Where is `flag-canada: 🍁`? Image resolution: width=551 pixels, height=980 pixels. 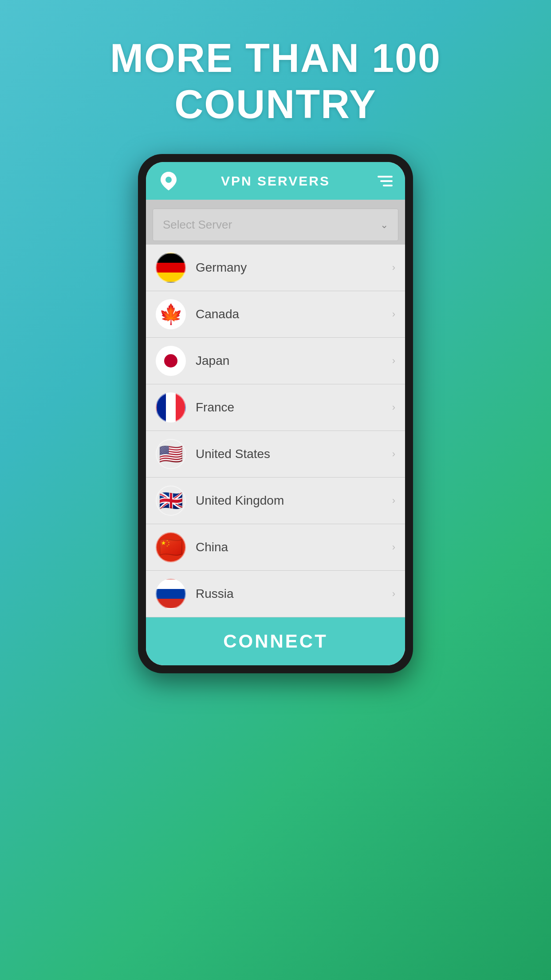
flag-canada: 🍁 is located at coordinates (171, 314).